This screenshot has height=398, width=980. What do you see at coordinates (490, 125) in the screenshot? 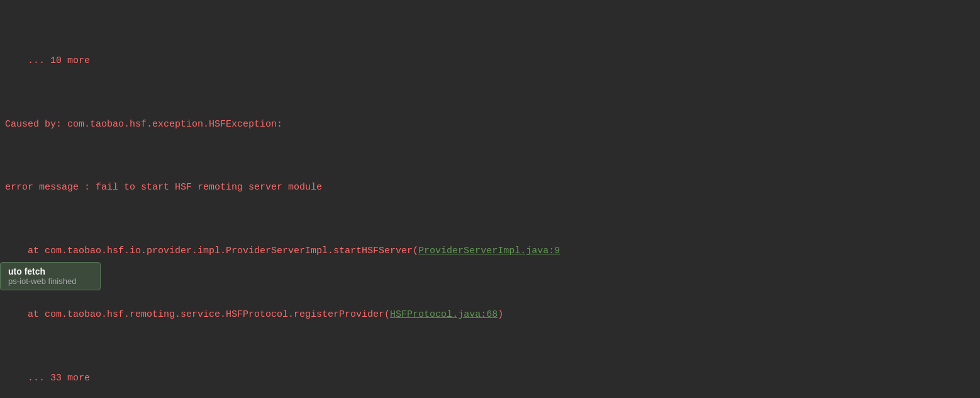
I see `console-line: Caused by: com.taobao.hsf.exception.HSFE…` at bounding box center [490, 125].